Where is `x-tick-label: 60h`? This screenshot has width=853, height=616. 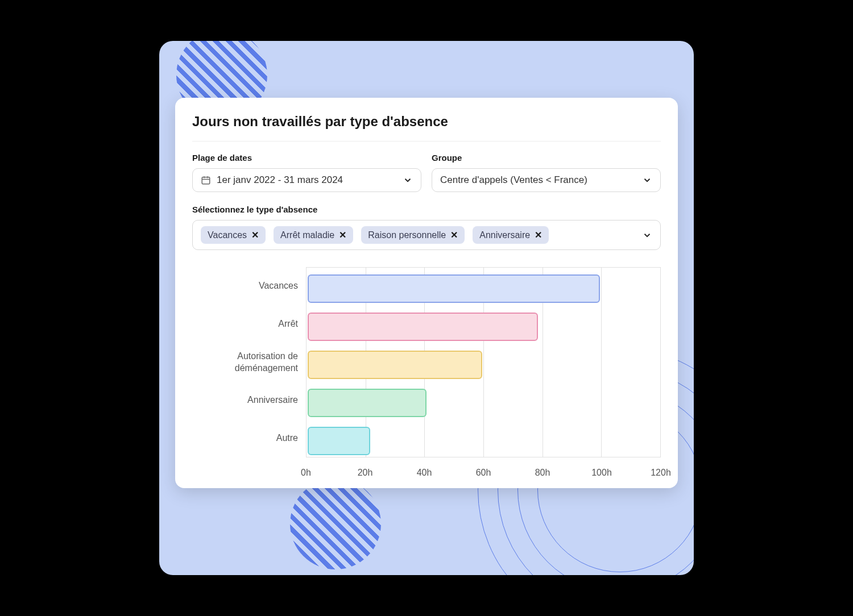 x-tick-label: 60h is located at coordinates (483, 473).